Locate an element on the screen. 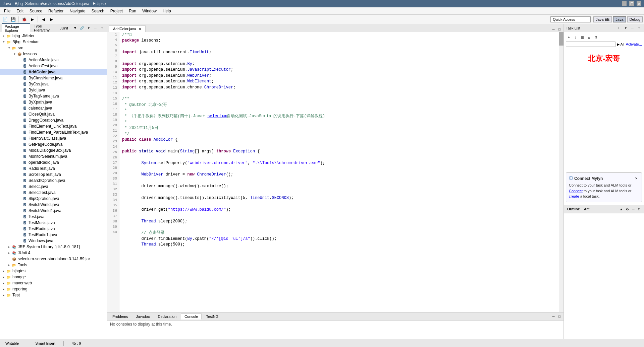 The image size is (644, 347). find-input is located at coordinates (591, 44).